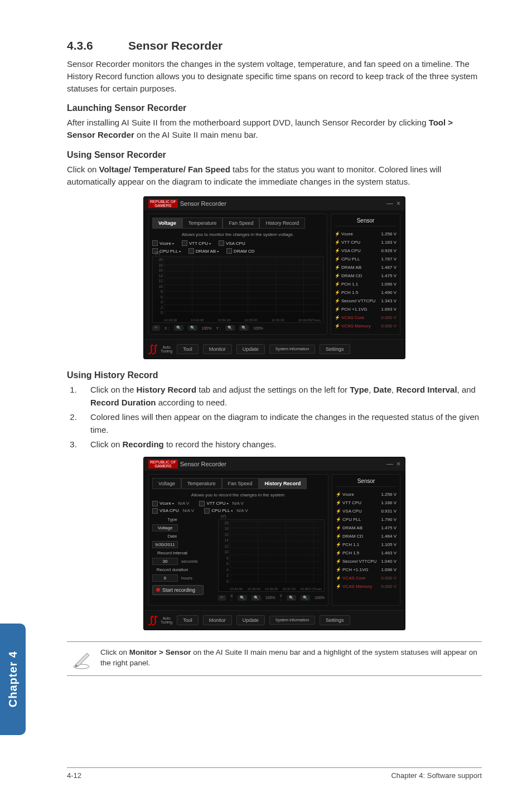  I want to click on note-bold: Monitor > Sensor, so click(161, 653).